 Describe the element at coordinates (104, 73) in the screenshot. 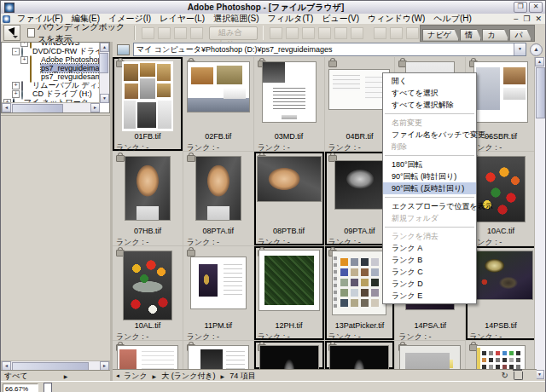

I see `tree-vertical-scrollbar: ▲ ▼` at that location.